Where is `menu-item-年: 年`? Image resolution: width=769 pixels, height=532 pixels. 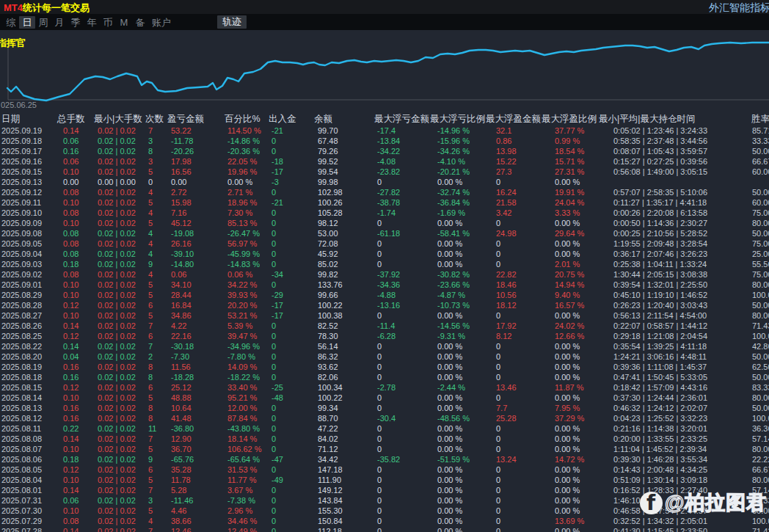 menu-item-年: 年 is located at coordinates (92, 22).